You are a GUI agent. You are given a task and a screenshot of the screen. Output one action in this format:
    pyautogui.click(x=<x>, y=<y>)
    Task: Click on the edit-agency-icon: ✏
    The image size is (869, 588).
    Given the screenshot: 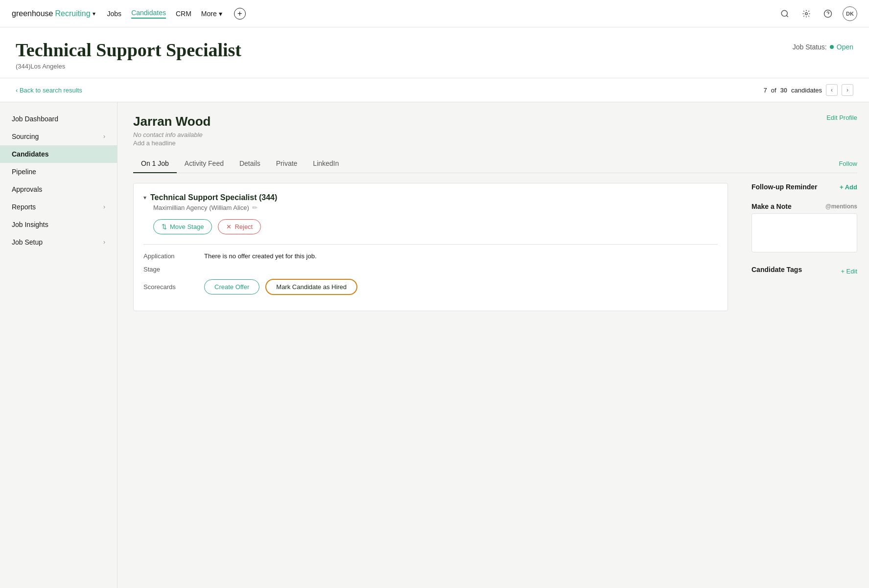 What is the action you would take?
    pyautogui.click(x=255, y=207)
    